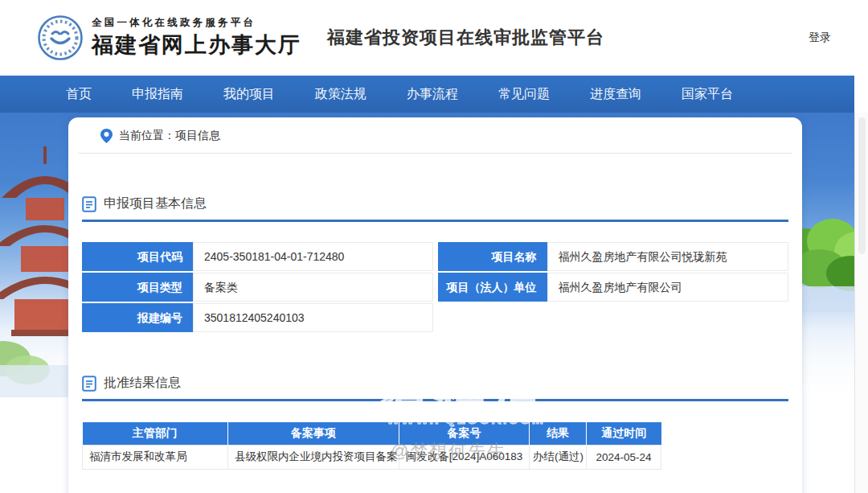  What do you see at coordinates (624, 457) in the screenshot?
I see `cell-pass-date: 2024-05-24` at bounding box center [624, 457].